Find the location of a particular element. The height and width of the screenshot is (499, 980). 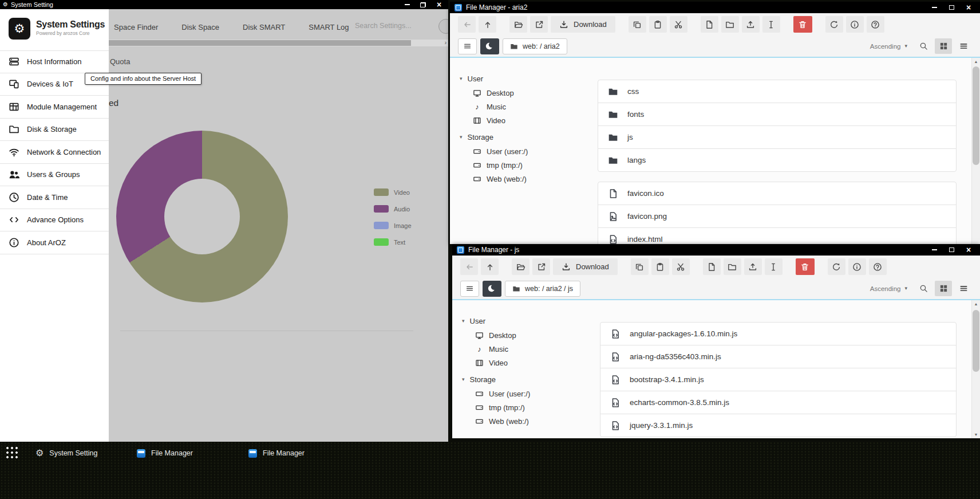

file-row: jquery-3.3.1.min.js is located at coordinates (779, 425).